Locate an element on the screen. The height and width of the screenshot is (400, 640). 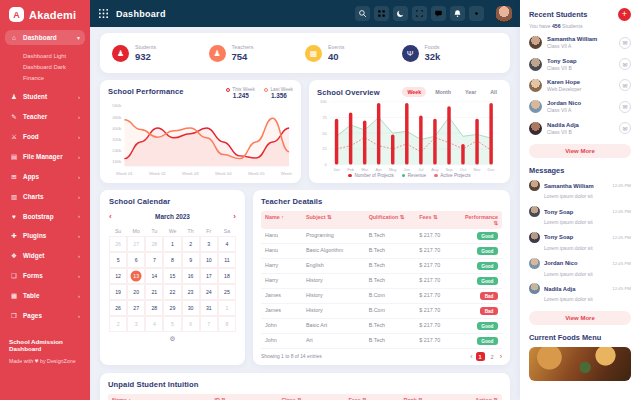
pagination-next-icon: › is located at coordinates (501, 356).